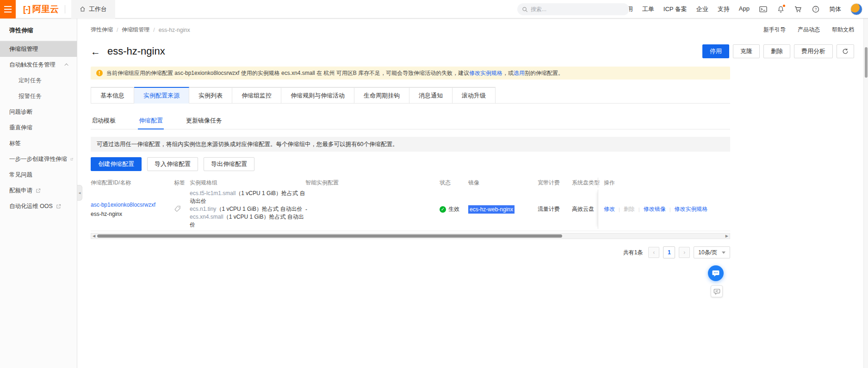 Image resolution: width=868 pixels, height=368 pixels. What do you see at coordinates (813, 51) in the screenshot?
I see `cost-analysis-button: 费用分析` at bounding box center [813, 51].